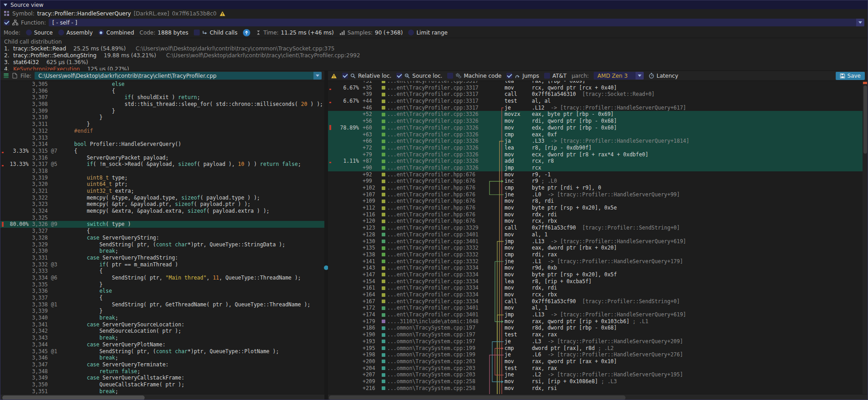 The image size is (868, 400). What do you see at coordinates (598, 342) in the screenshot?
I see `asm-row: +193...ommon\TracySystem.cpp:197je.L3 ->…` at bounding box center [598, 342].